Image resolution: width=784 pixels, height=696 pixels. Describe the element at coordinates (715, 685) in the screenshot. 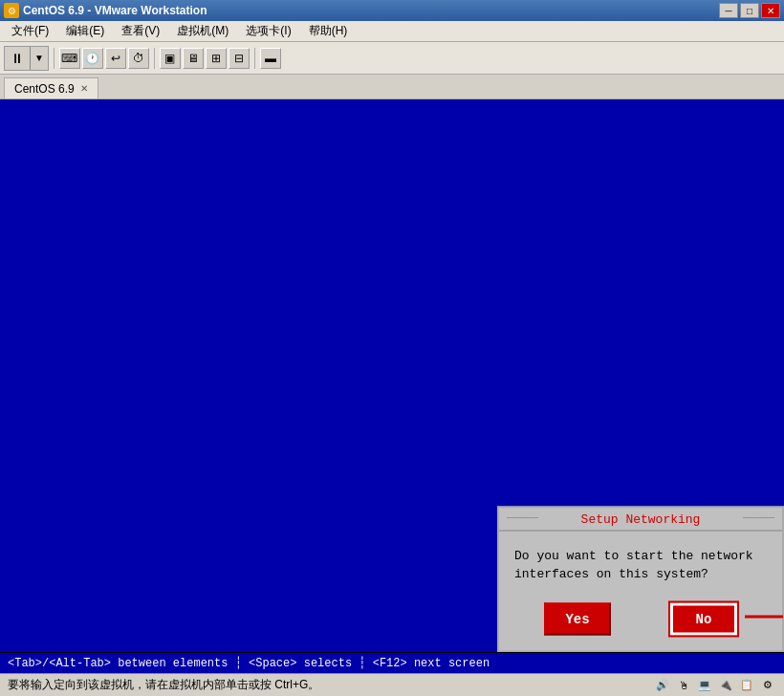

I see `system-tray: 🔊 🖱 💻 🔌 📋 ⚙` at that location.